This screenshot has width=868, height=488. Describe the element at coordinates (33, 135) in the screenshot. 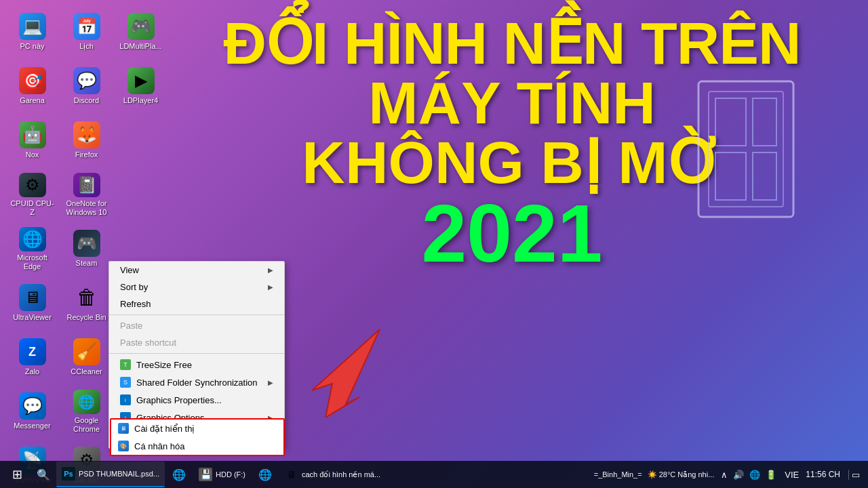

I see `nox-icon: 🤖` at that location.